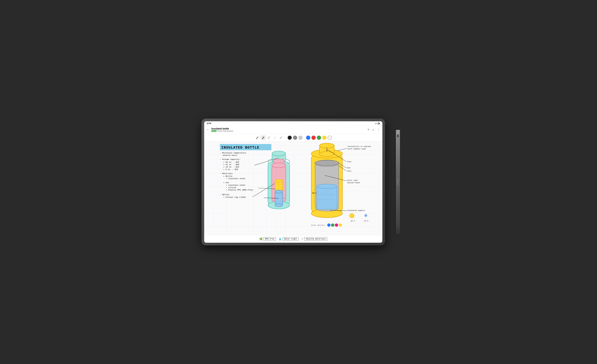  Describe the element at coordinates (231, 165) in the screenshot. I see `svg-text: ✦ 32 oz. – $30` at that location.